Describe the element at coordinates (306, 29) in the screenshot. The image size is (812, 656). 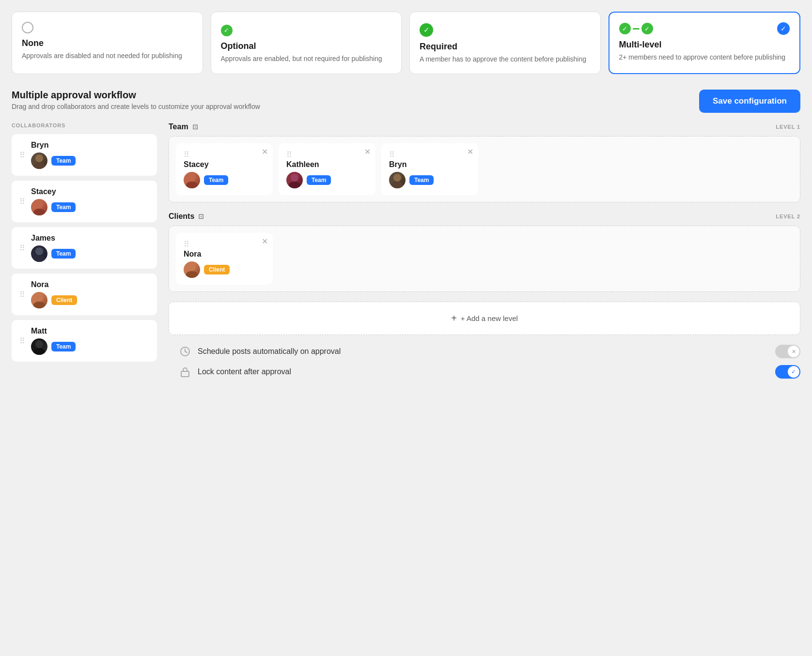
I see `optional-icon: ✓` at that location.